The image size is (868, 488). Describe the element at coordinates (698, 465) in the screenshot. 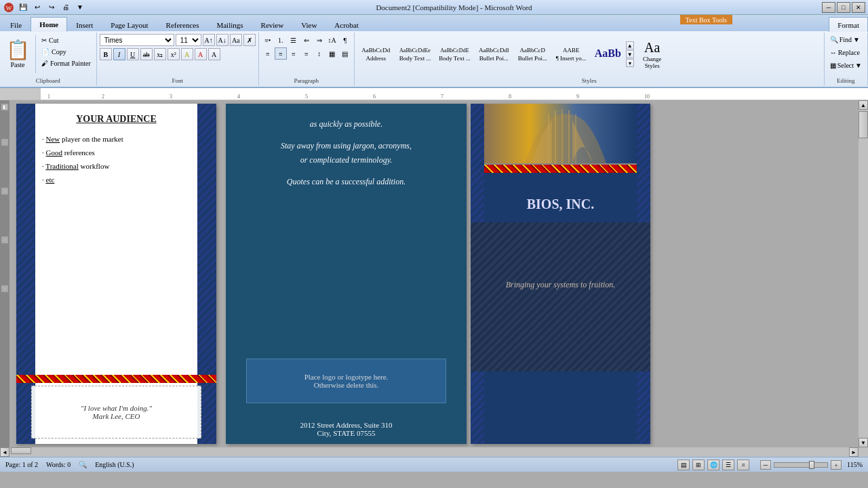

I see `full-screen-view-button: ⊞` at that location.